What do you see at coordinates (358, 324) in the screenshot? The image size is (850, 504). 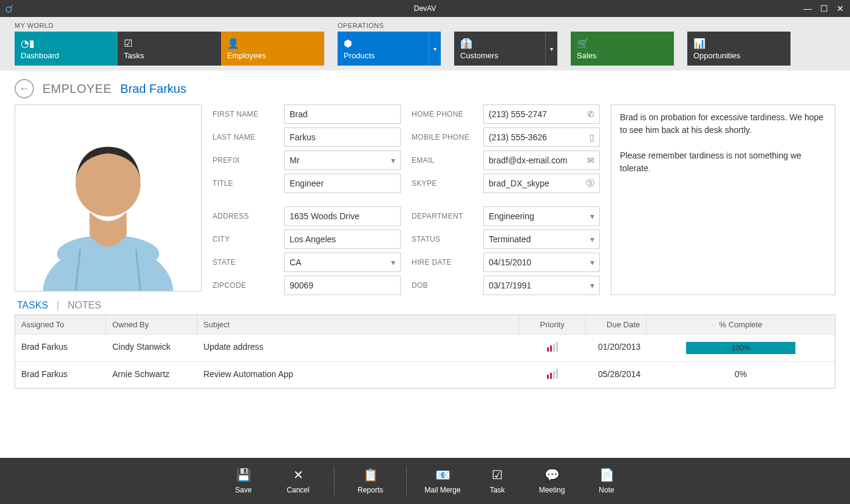 I see `col-header-subject: Subject` at bounding box center [358, 324].